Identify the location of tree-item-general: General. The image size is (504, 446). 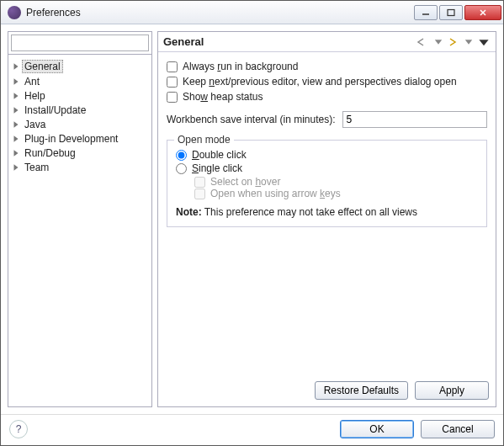
(80, 66).